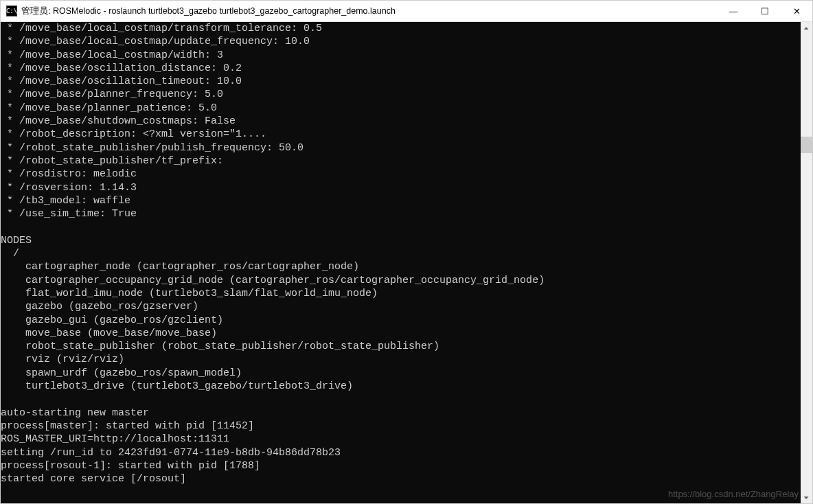 This screenshot has height=504, width=813. What do you see at coordinates (797, 11) in the screenshot?
I see `close-button: ✕` at bounding box center [797, 11].